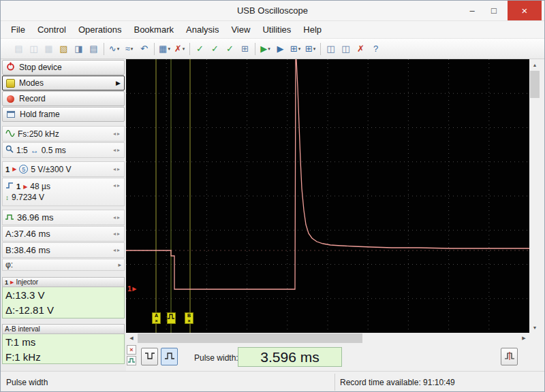  Describe the element at coordinates (132, 289) in the screenshot. I see `channel-1-marker: 1▶` at that location.